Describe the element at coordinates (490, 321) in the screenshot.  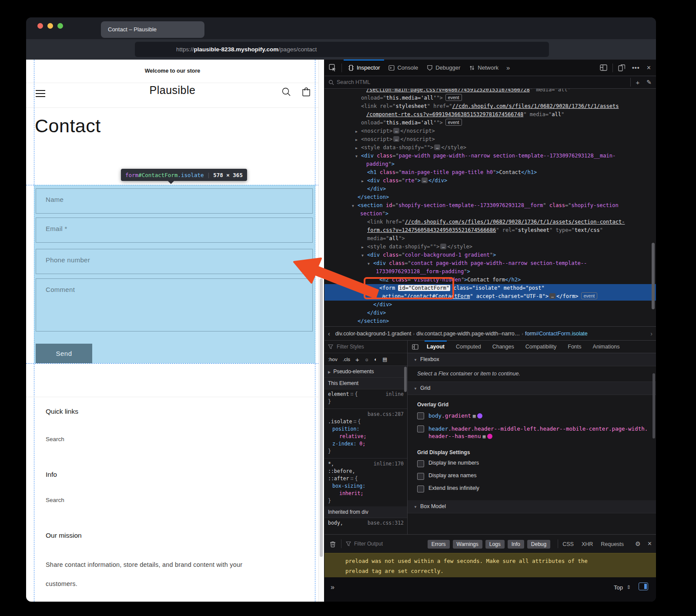
I see `markup-tree-row: </section>` at that location.